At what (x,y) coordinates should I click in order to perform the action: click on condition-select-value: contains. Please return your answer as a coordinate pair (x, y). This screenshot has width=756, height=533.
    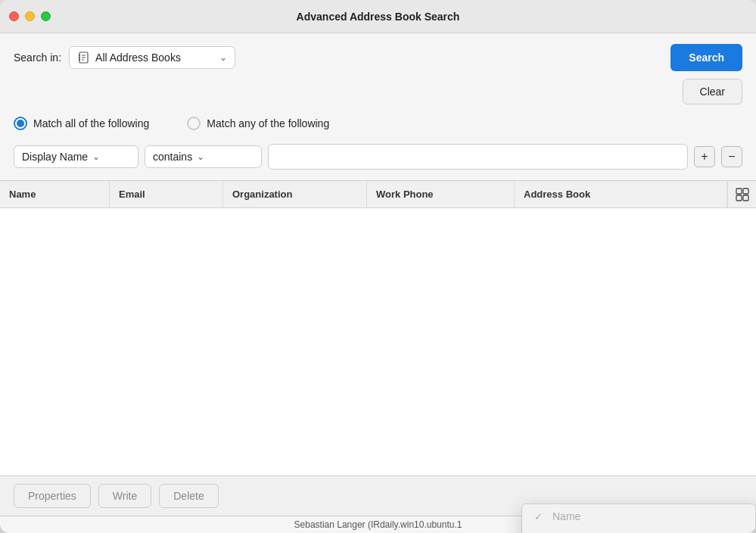
    Looking at the image, I should click on (173, 157).